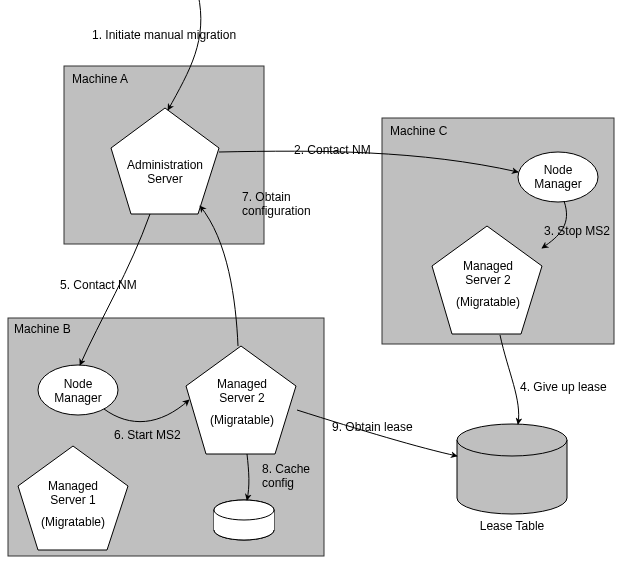  What do you see at coordinates (242, 421) in the screenshot?
I see `managed-server-2b-mig: (Migratable)` at bounding box center [242, 421].